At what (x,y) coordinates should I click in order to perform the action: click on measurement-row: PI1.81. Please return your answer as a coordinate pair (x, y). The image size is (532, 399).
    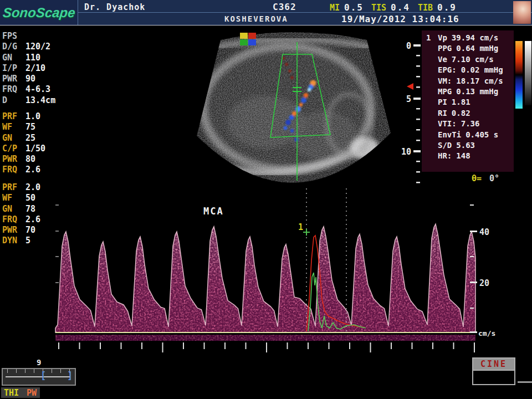
    Looking at the image, I should click on (468, 103).